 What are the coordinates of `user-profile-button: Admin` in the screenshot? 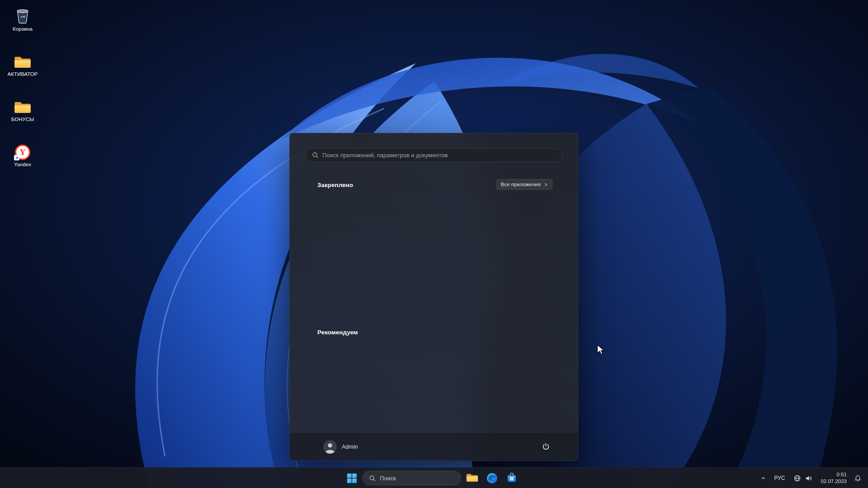 It's located at (340, 447).